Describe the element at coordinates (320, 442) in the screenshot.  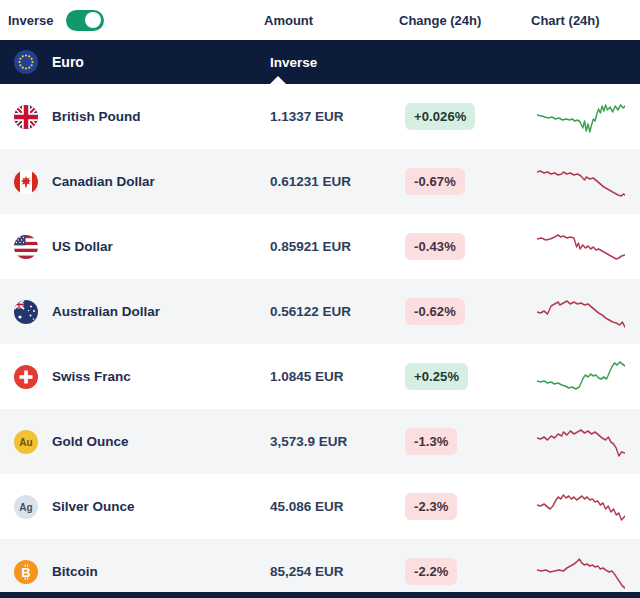
I see `table-row: Au Gold Ounce 3,573.9 EUR -1.3%` at that location.